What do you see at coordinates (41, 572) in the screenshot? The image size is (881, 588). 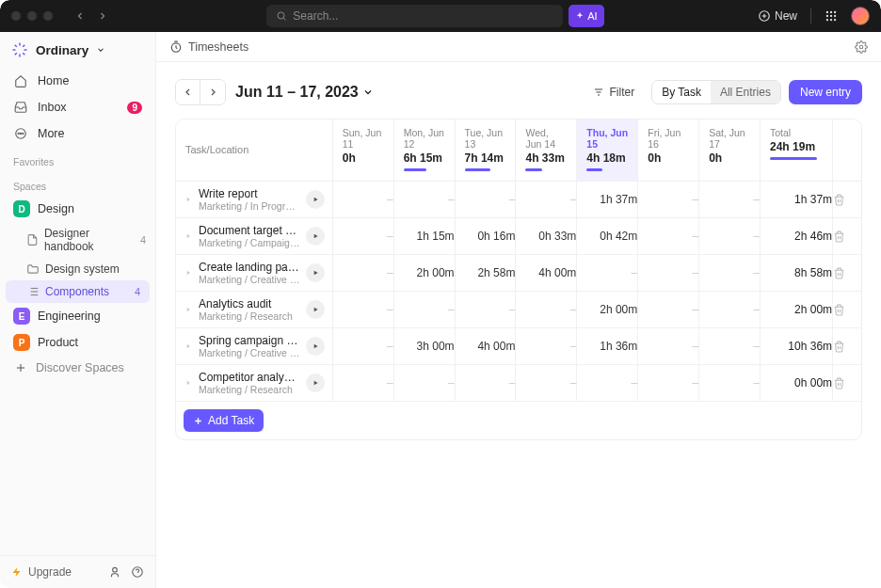 I see `upgrade-button: Upgrade` at bounding box center [41, 572].